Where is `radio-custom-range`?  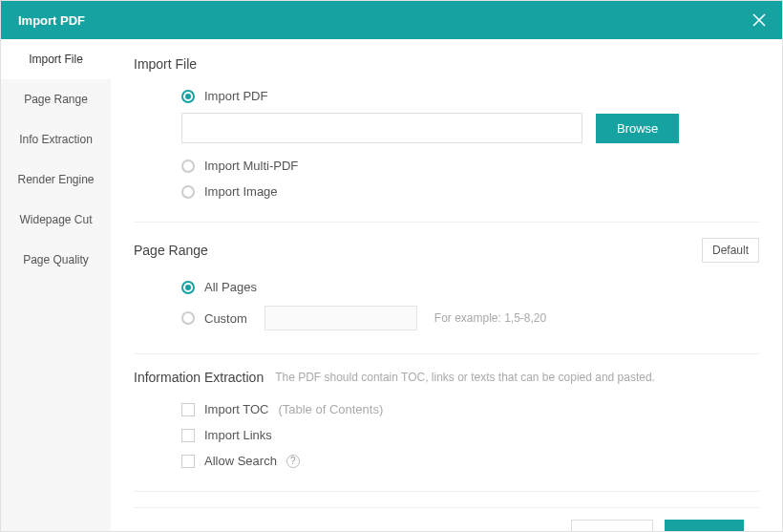
radio-custom-range is located at coordinates (188, 318).